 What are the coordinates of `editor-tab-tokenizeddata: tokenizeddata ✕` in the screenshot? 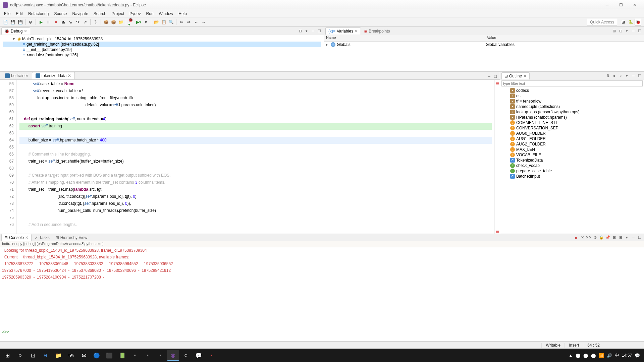 It's located at (54, 76).